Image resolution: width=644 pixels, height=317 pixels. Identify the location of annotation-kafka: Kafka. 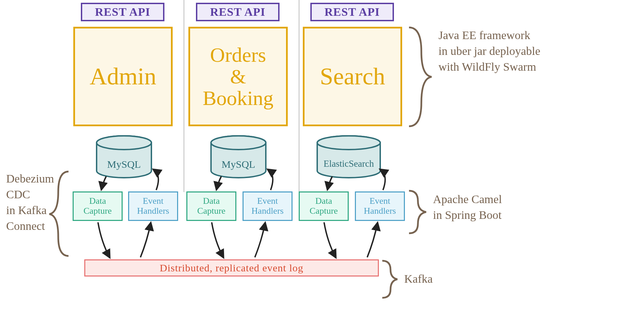
(438, 279).